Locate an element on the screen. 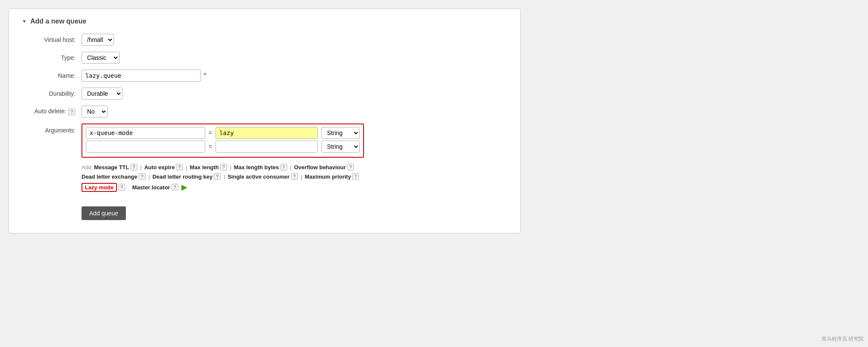 The width and height of the screenshot is (868, 347). sep3: | is located at coordinates (230, 168).